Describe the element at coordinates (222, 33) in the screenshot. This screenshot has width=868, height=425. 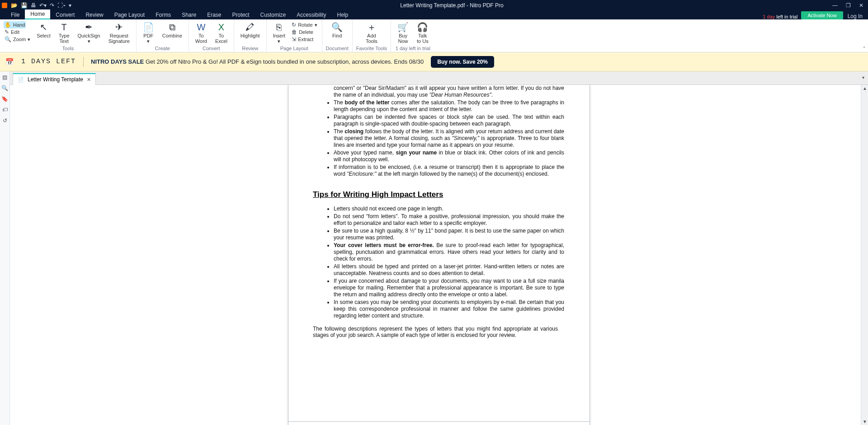
I see `to-excel-button: XTo Excel` at that location.